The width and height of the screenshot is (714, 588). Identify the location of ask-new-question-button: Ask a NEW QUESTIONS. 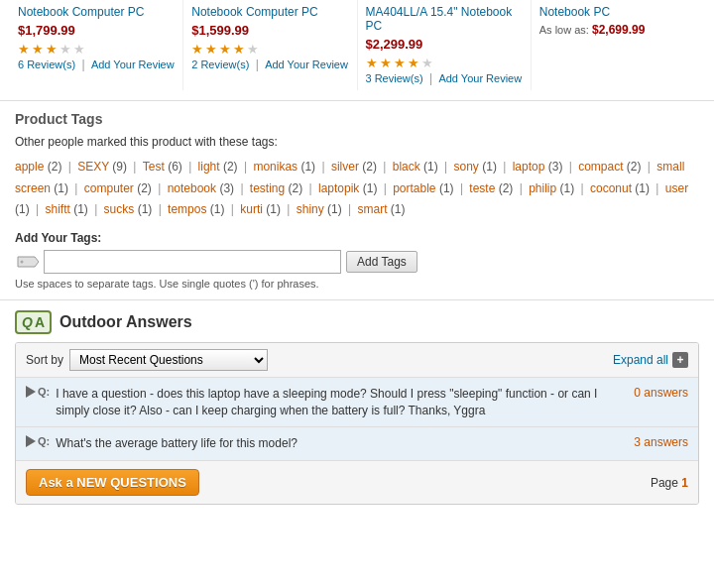
(113, 482).